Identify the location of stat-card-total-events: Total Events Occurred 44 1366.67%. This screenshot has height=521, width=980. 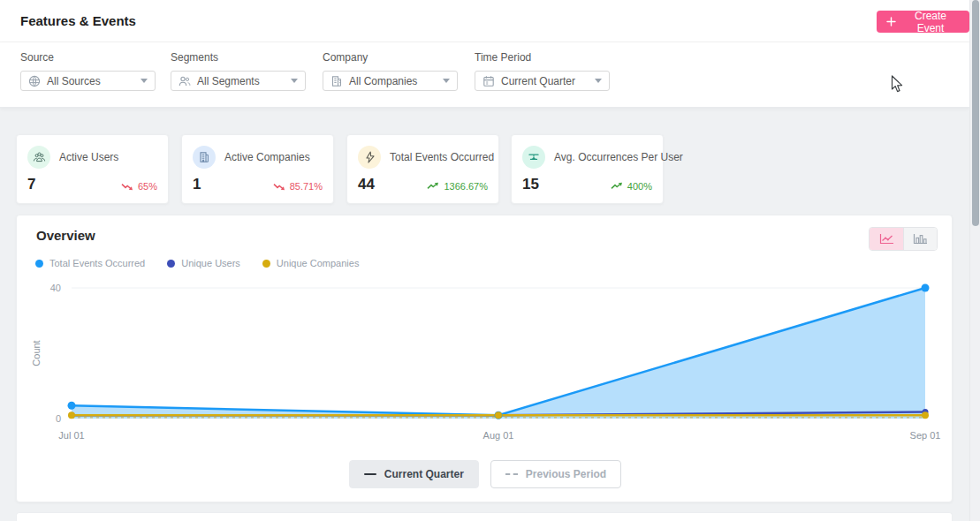
(422, 170).